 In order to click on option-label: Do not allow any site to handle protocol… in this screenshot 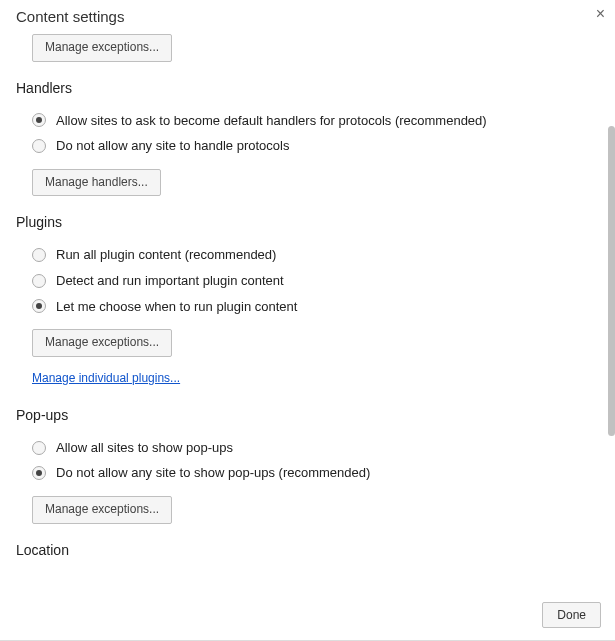, I will do `click(172, 146)`.